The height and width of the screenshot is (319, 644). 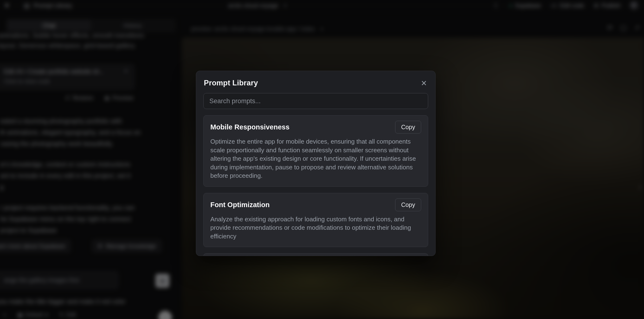 What do you see at coordinates (316, 228) in the screenshot?
I see `prompt-description: Analyze the existing approach for loadin…` at bounding box center [316, 228].